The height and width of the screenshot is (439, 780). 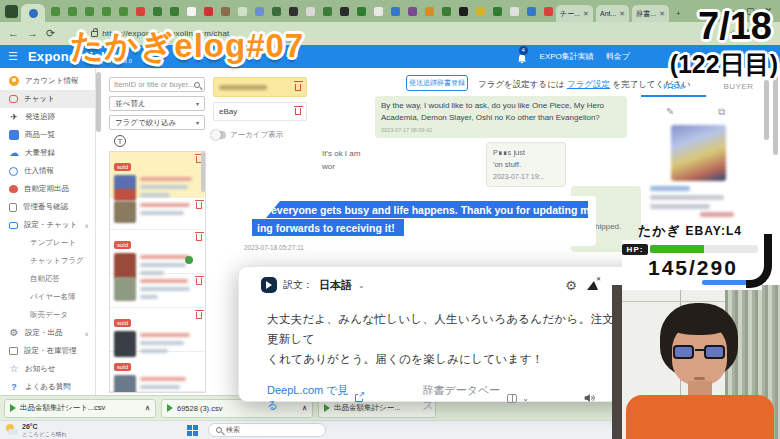 I want to click on flag-filter-select: フラグで絞り込み▾, so click(x=157, y=122).